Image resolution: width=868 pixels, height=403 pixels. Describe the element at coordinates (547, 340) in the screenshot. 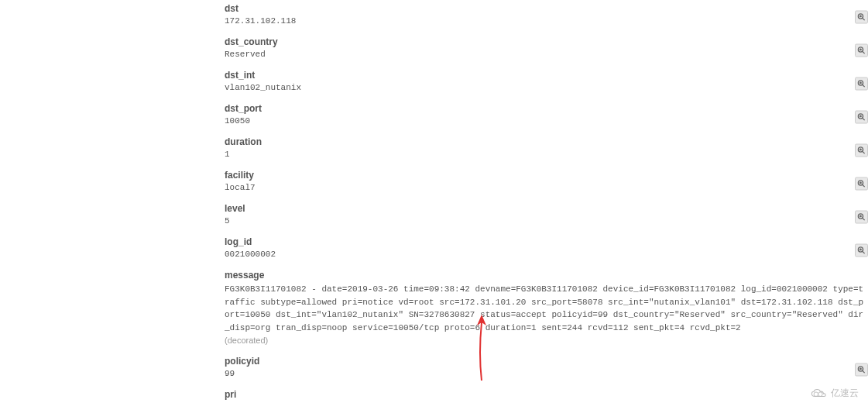

I see `decorated-note: (decorated)` at that location.